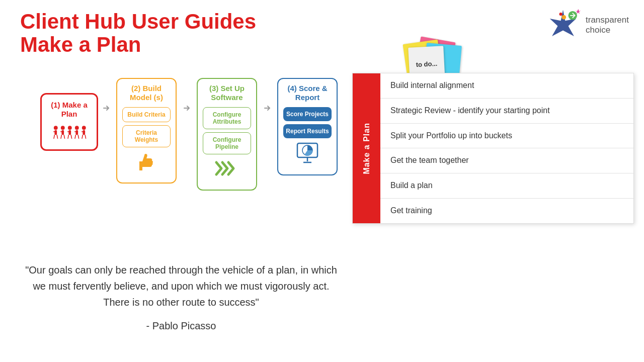  I want to click on todo-label: to do..., so click(427, 64).